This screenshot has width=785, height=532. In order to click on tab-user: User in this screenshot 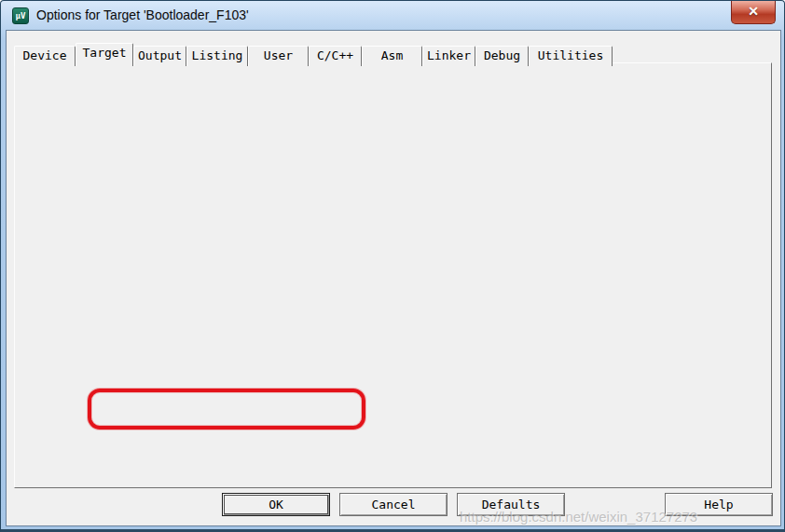, I will do `click(278, 56)`.